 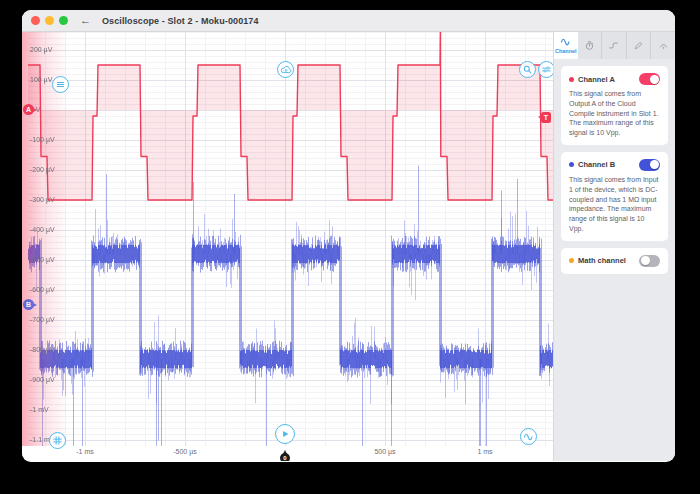 What do you see at coordinates (572, 80) in the screenshot?
I see `channel-a-color-dot` at bounding box center [572, 80].